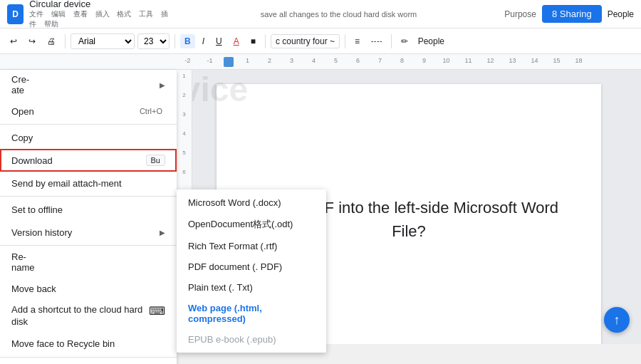 The image size is (641, 364). Describe the element at coordinates (51, 41) in the screenshot. I see `print-button: 🖨` at that location.